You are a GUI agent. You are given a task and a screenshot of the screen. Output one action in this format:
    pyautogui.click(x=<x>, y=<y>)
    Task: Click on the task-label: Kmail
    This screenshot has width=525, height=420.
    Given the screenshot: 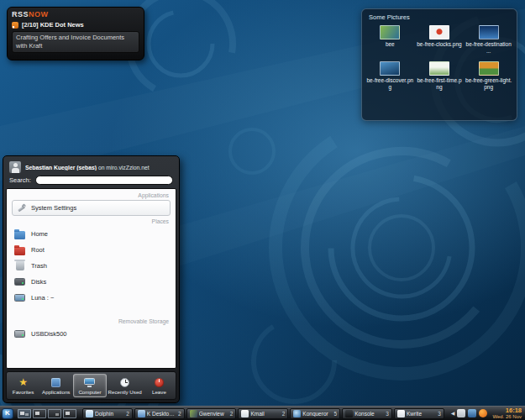 What is the action you would take?
    pyautogui.click(x=265, y=413)
    